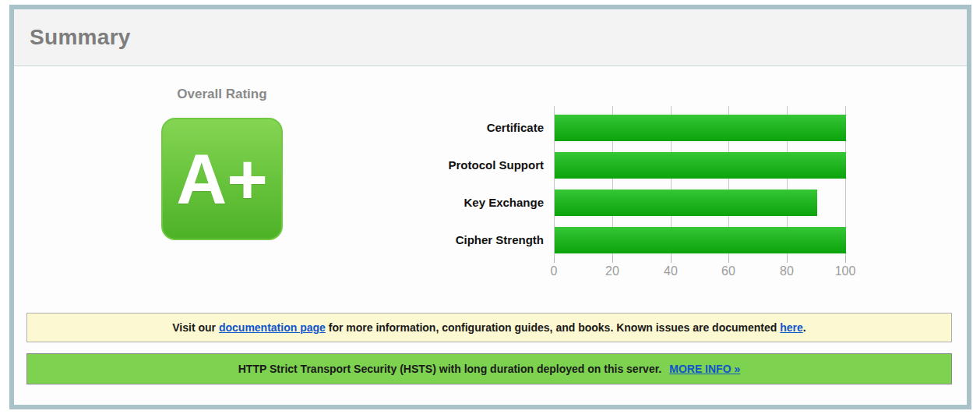 Image resolution: width=980 pixels, height=418 pixels. I want to click on chart-plot-area, so click(700, 181).